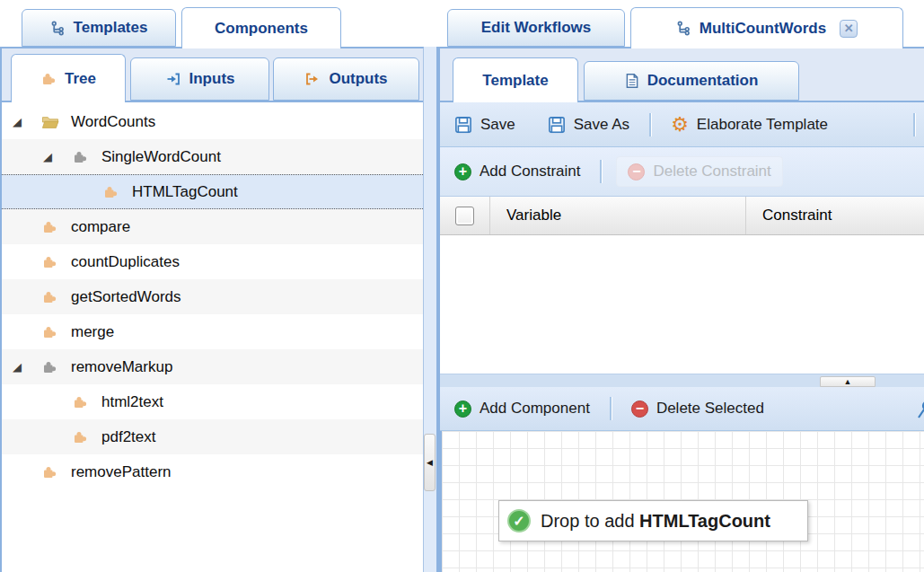 The width and height of the screenshot is (924, 572). I want to click on gear-icon: ⚙, so click(680, 125).